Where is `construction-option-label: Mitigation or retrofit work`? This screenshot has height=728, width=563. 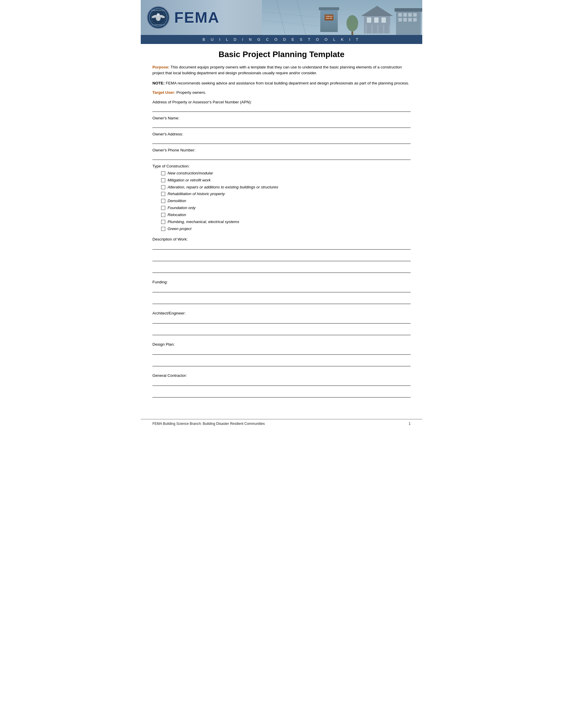
construction-option-label: Mitigation or retrofit work is located at coordinates (189, 180).